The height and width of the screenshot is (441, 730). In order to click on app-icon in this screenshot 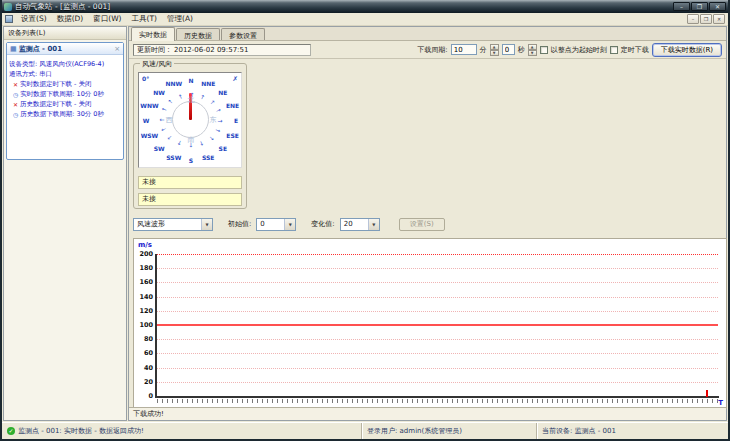, I will do `click(8, 7)`.